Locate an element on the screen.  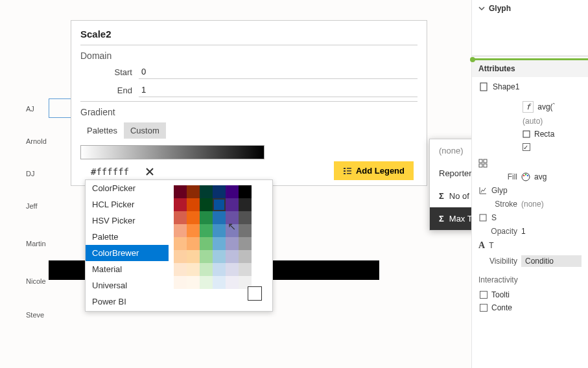
picker-item-hsv: HSV Picker is located at coordinates (127, 220).